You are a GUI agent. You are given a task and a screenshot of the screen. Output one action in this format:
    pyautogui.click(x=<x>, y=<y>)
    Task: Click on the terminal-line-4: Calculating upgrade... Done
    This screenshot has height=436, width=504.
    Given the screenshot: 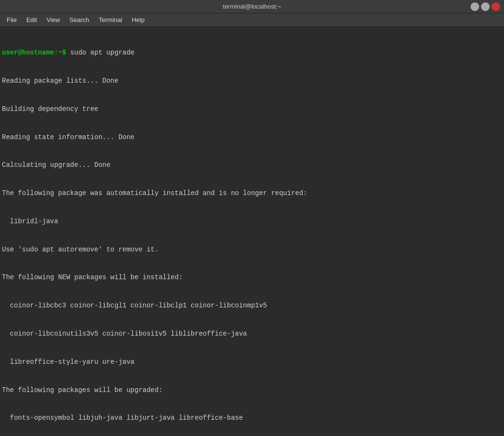 What is the action you would take?
    pyautogui.click(x=252, y=165)
    